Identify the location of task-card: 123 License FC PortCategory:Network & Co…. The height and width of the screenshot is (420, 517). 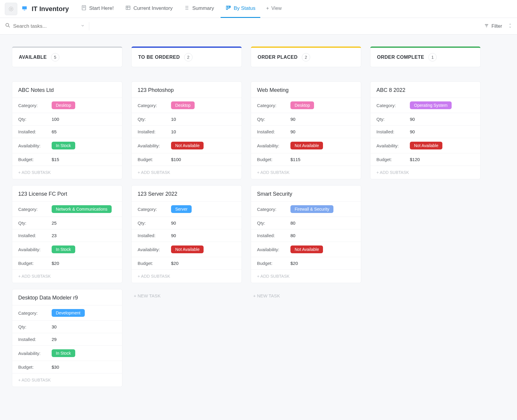
(67, 234).